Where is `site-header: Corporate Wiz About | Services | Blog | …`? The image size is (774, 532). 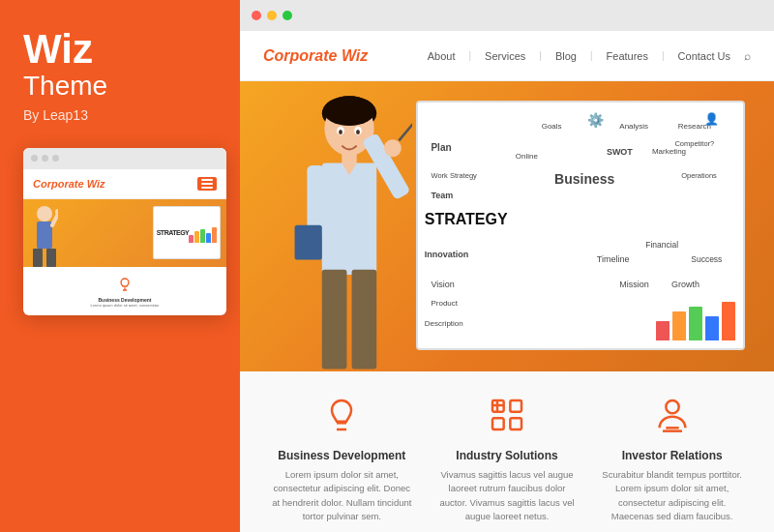 site-header: Corporate Wiz About | Services | Blog | … is located at coordinates (507, 56).